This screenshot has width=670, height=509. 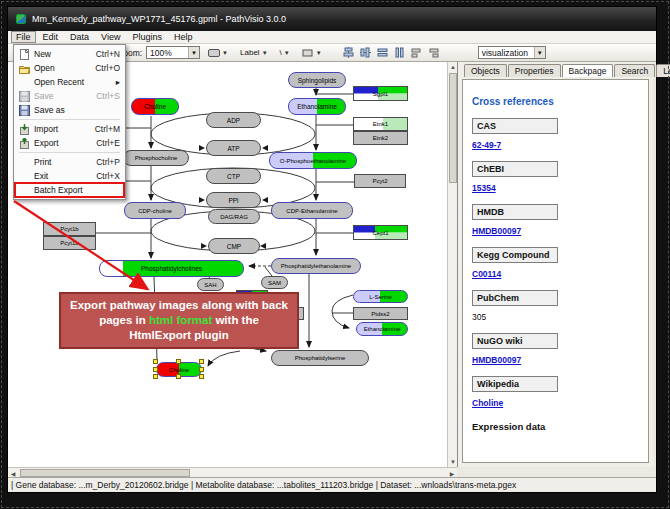 I want to click on node-cmp: CMP, so click(x=234, y=246).